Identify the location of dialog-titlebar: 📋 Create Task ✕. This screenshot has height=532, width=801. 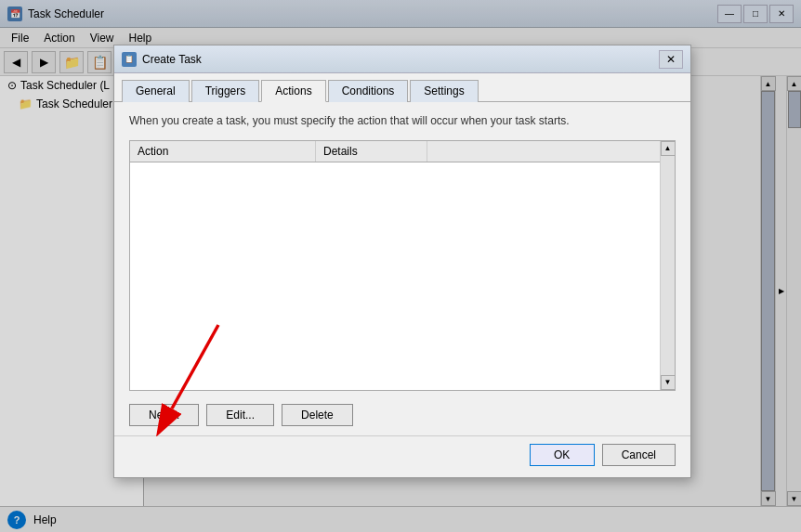
(402, 59).